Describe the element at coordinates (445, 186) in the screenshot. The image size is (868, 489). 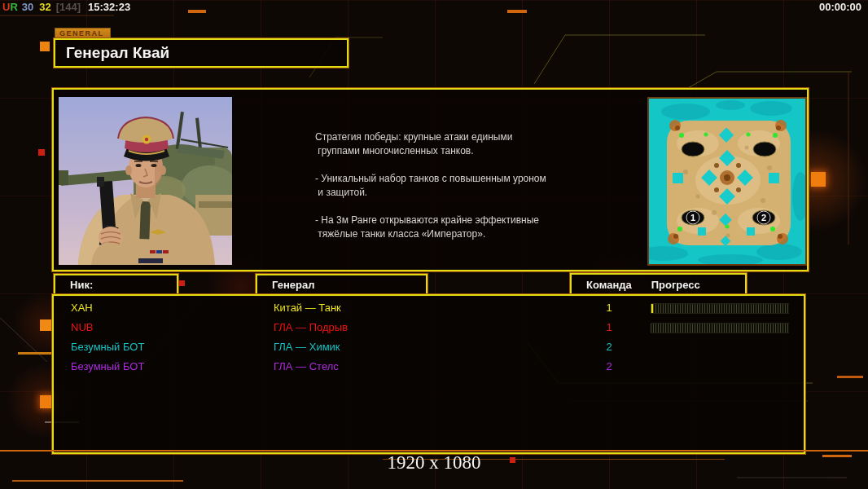
I see `general-description: Стратегия победы: крупные атаки едиными …` at that location.